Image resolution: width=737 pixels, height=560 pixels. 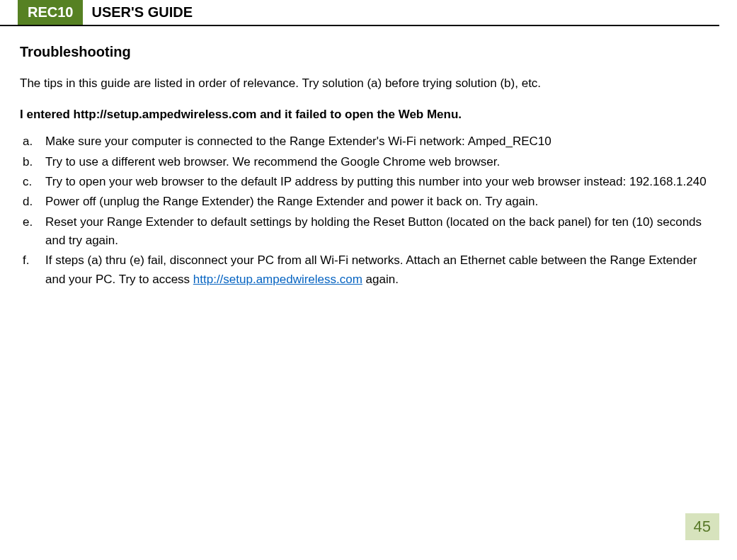 What do you see at coordinates (381, 270) in the screenshot?
I see `solution-item-f: f. If steps (a) thru (e) fail, disconnec…` at bounding box center [381, 270].